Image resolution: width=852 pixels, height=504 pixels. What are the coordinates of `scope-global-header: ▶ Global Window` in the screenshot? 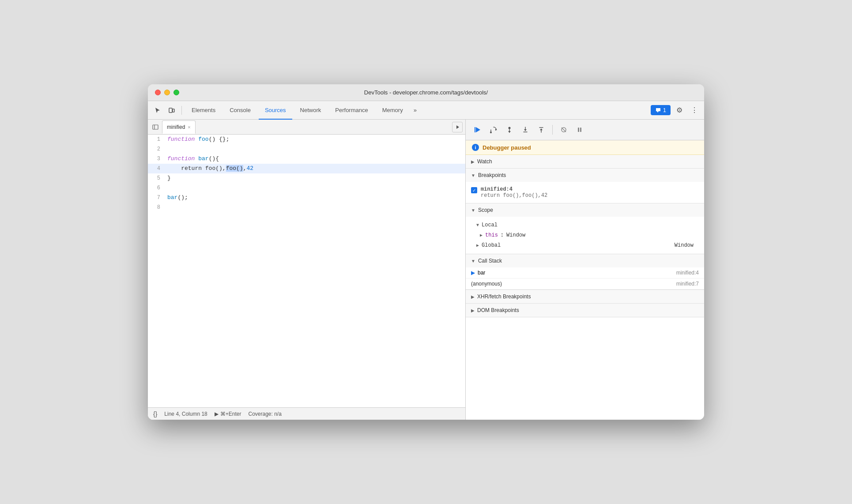 It's located at (585, 245).